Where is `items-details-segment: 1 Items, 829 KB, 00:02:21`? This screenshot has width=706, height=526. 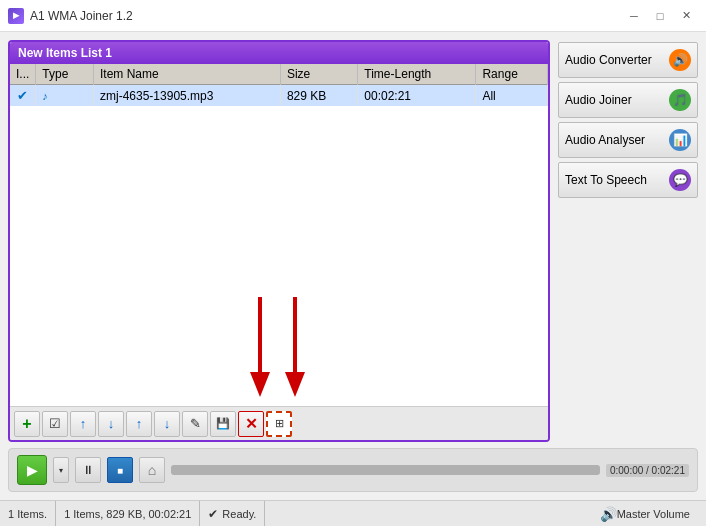 items-details-segment: 1 Items, 829 KB, 00:02:21 is located at coordinates (128, 514).